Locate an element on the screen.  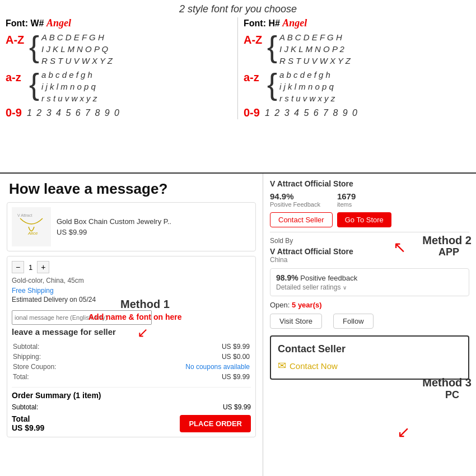
free-shipping-label: Free Shipping is located at coordinates (131, 291).